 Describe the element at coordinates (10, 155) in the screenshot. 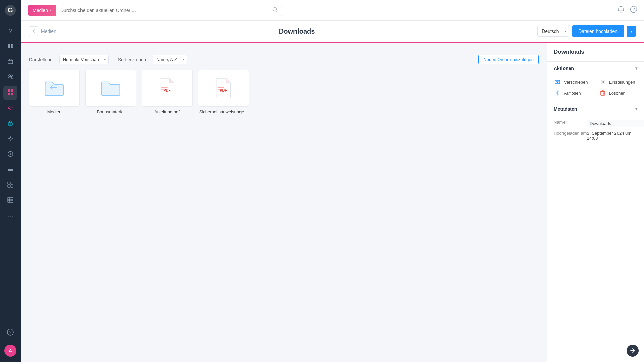

I see `add-icon` at that location.